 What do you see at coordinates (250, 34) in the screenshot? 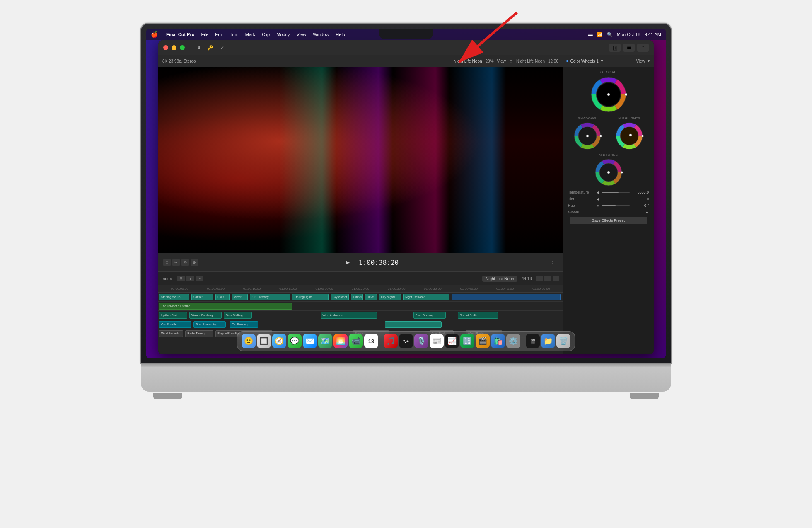
I see `menu-mark: Mark` at bounding box center [250, 34].